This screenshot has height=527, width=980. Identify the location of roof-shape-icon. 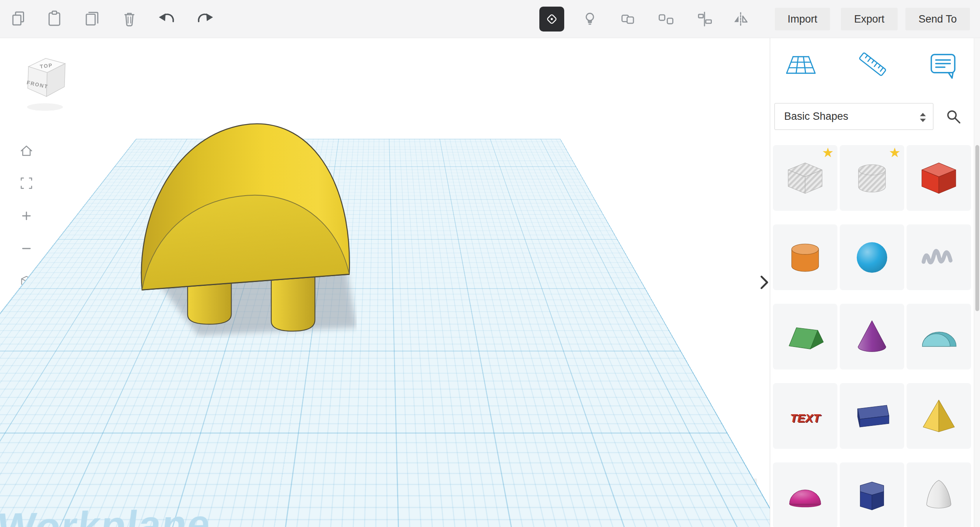
(805, 337).